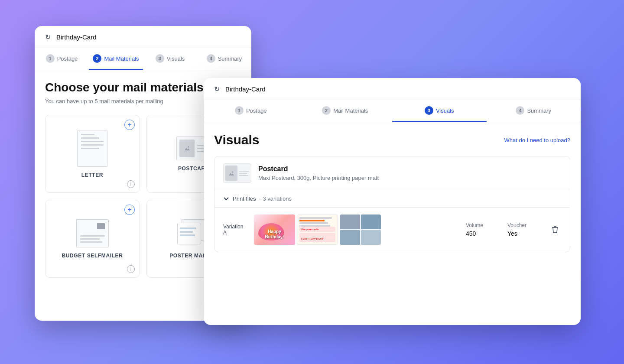 The height and width of the screenshot is (364, 624). What do you see at coordinates (239, 110) in the screenshot?
I see `tab-badge-1-front: 1` at bounding box center [239, 110].